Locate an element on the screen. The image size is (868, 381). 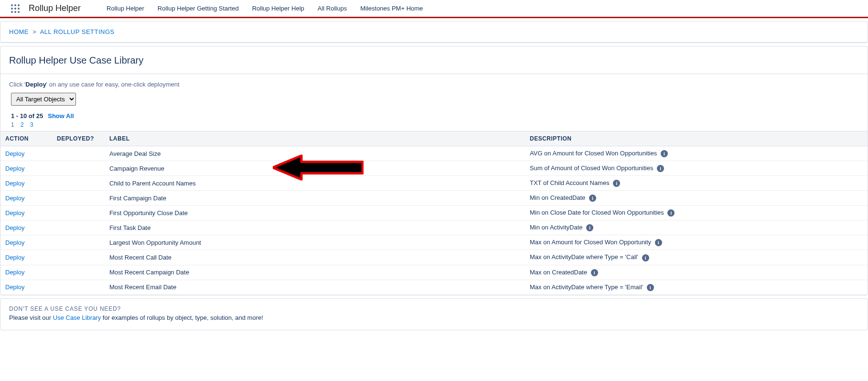
label-cell: First Task Date is located at coordinates (315, 228).